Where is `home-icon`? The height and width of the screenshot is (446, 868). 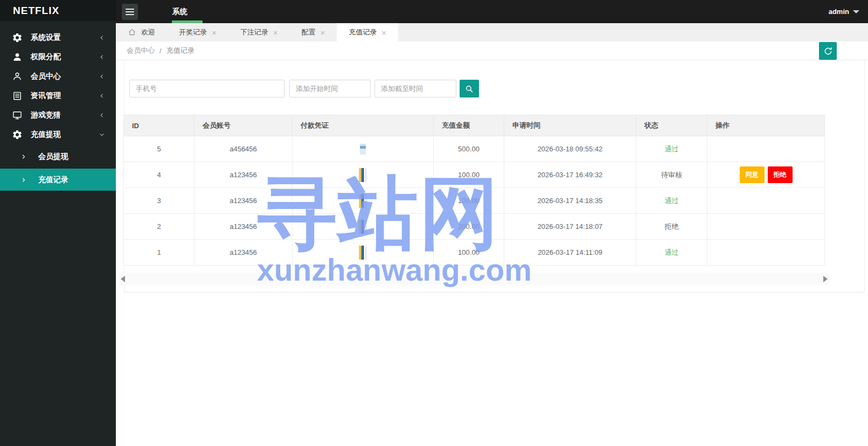 home-icon is located at coordinates (132, 32).